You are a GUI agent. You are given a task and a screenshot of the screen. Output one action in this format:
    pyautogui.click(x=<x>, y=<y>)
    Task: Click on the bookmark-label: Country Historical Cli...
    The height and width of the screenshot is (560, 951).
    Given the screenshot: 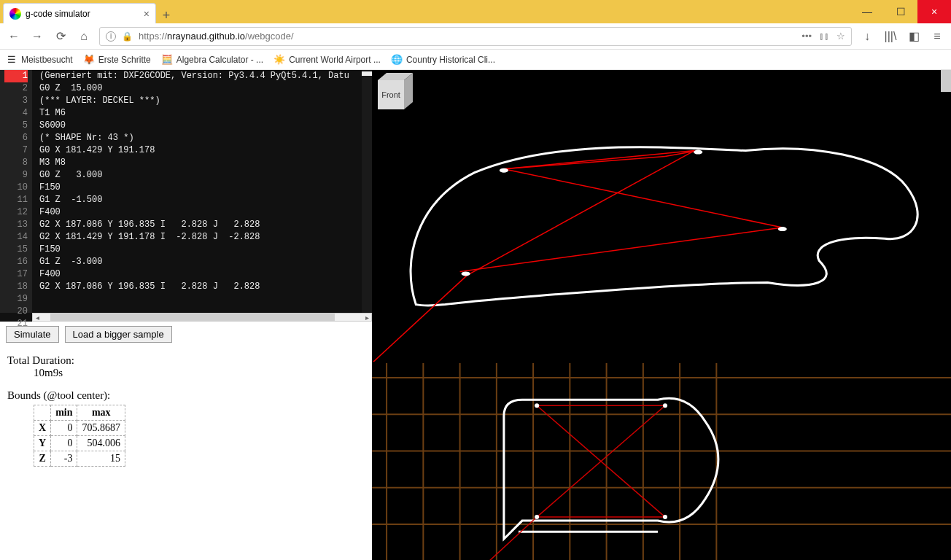 What is the action you would take?
    pyautogui.click(x=451, y=60)
    